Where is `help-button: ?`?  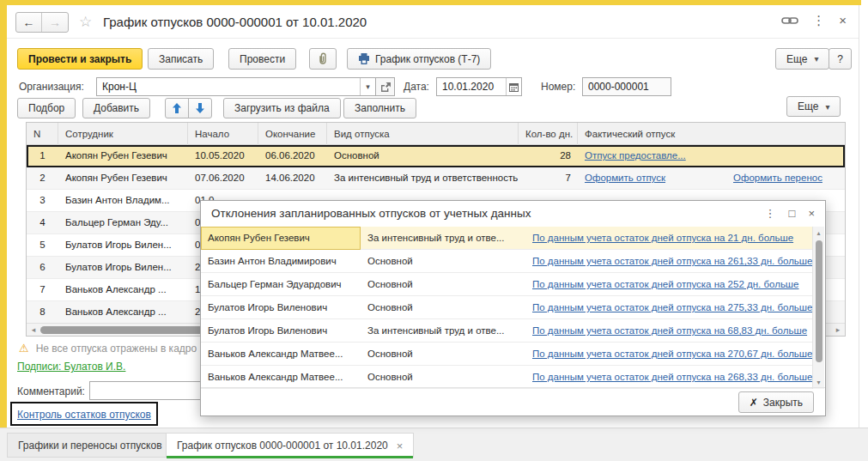 help-button: ? is located at coordinates (840, 58).